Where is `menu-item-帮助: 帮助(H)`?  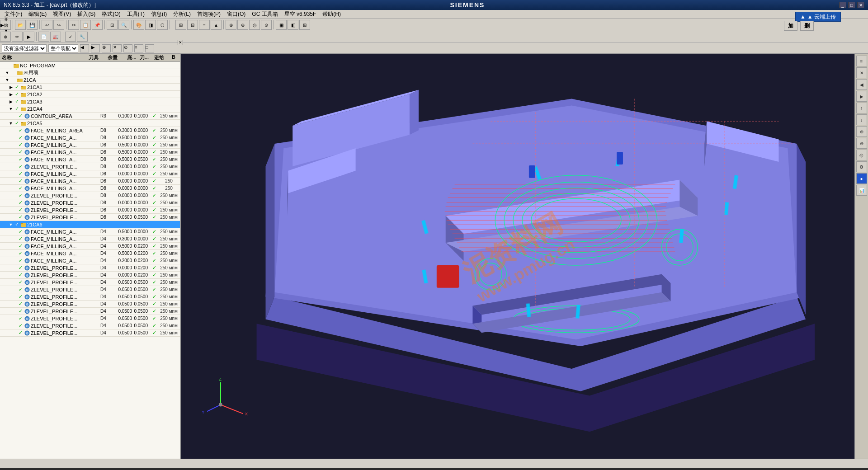 menu-item-帮助: 帮助(H) is located at coordinates (332, 14).